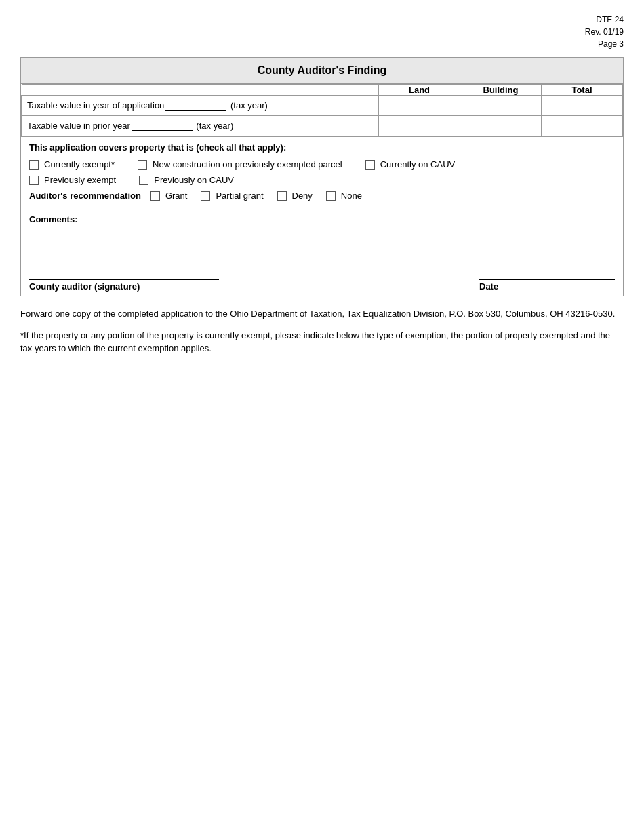 The height and width of the screenshot is (834, 644). I want to click on currently-exempt-checkbox, so click(34, 165).